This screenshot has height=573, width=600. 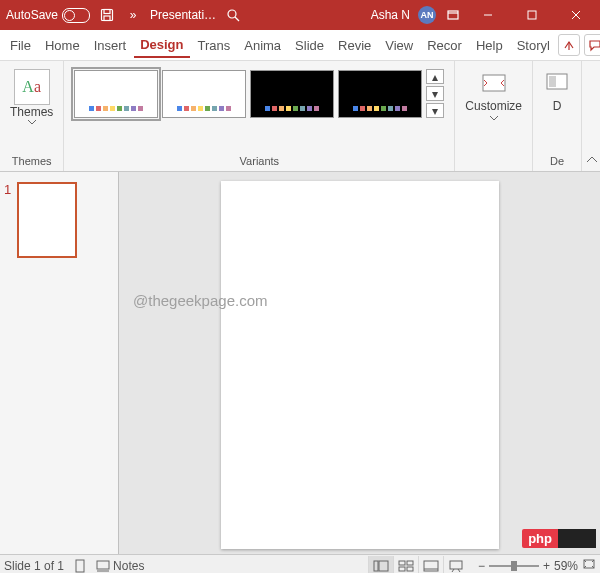 I want to click on designer-button: D, so click(x=557, y=91).